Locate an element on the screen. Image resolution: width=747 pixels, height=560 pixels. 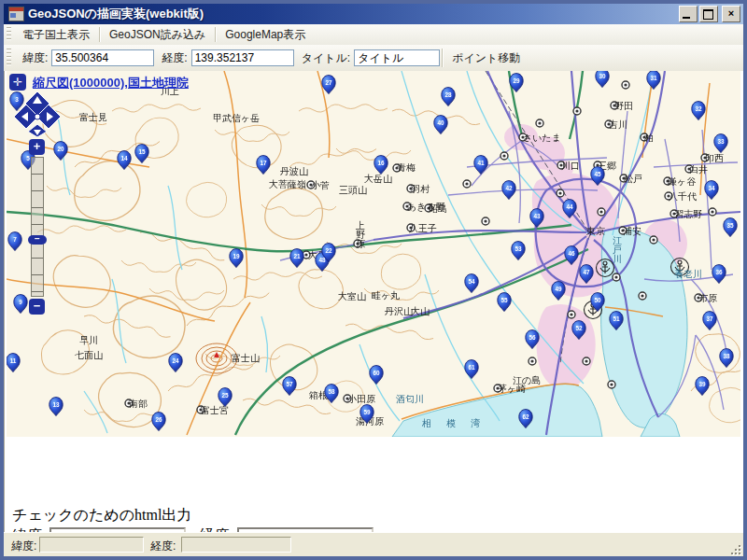
place-label: 市原 is located at coordinates (708, 299).